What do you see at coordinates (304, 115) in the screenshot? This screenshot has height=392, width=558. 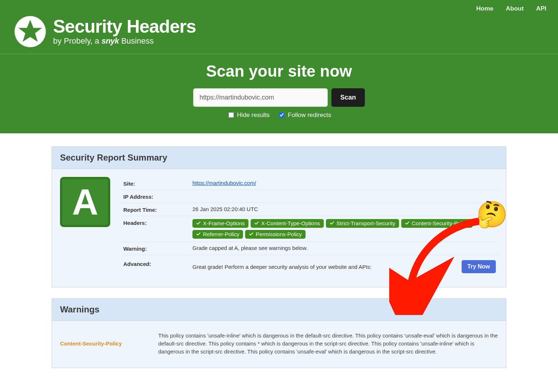 I see `follow-redirects-label: Follow redirects` at bounding box center [304, 115].